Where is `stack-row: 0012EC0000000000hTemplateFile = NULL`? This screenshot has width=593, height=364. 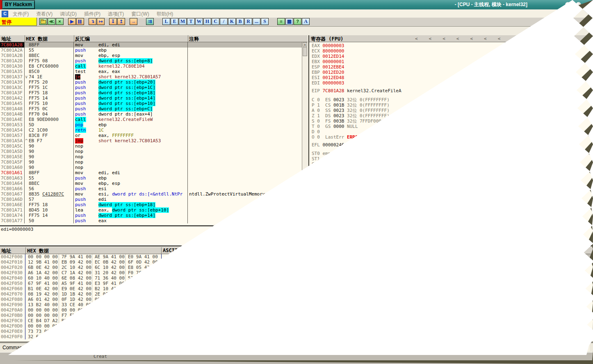
stack-row: 0012EC0000000000hTemplateFile = NULL is located at coordinates (422, 294).